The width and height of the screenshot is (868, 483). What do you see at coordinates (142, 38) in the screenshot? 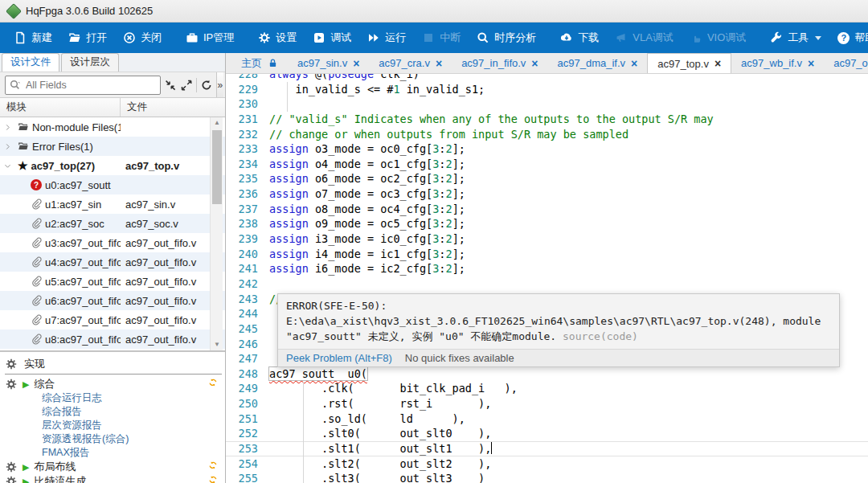
I see `toolbar-button-close-circle: 关闭` at bounding box center [142, 38].